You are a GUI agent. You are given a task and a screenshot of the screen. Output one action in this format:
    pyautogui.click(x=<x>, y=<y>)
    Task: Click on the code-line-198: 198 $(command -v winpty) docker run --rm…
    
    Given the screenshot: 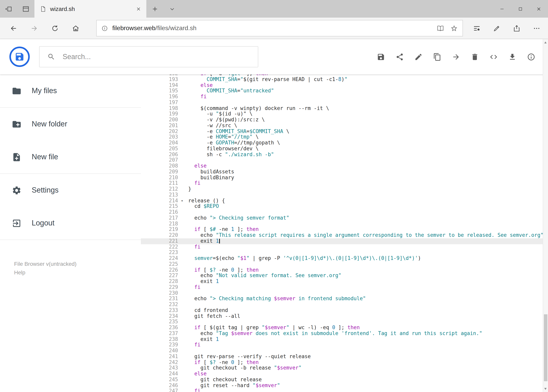 What is the action you would take?
    pyautogui.click(x=342, y=108)
    